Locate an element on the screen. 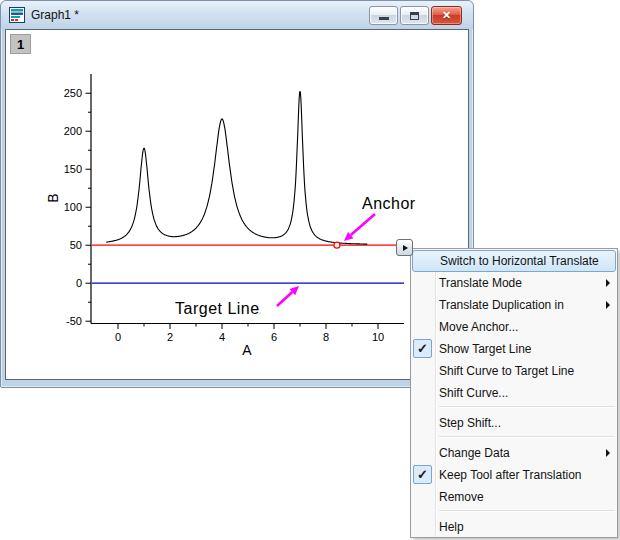  menu-item-label: Move Anchor... is located at coordinates (478, 327).